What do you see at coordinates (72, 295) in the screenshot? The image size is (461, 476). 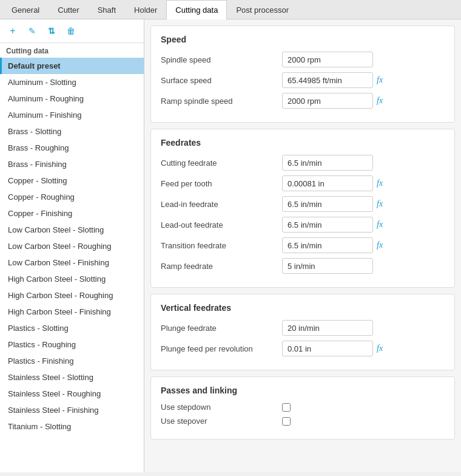 I see `sidebar-item-highcarbon-roughing: High Carbon Steel - Roughing` at bounding box center [72, 295].